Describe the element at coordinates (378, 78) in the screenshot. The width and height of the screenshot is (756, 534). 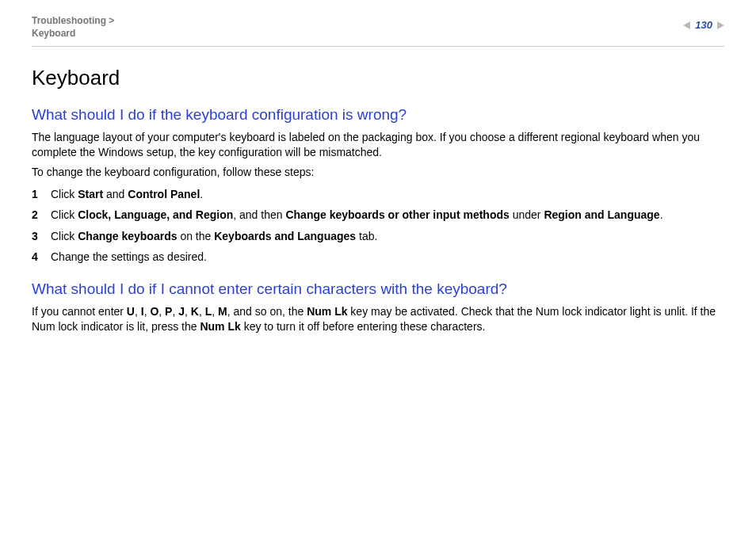
I see `page-title: Keyboard` at that location.